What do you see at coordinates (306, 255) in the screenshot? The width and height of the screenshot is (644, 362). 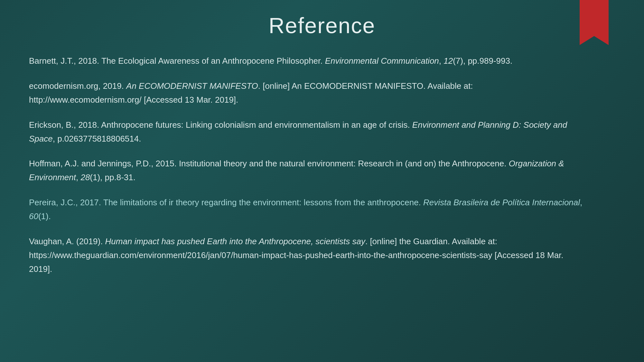 I see `reference-entry: Vaughan, A. (2019). Human impact has pus…` at bounding box center [306, 255].